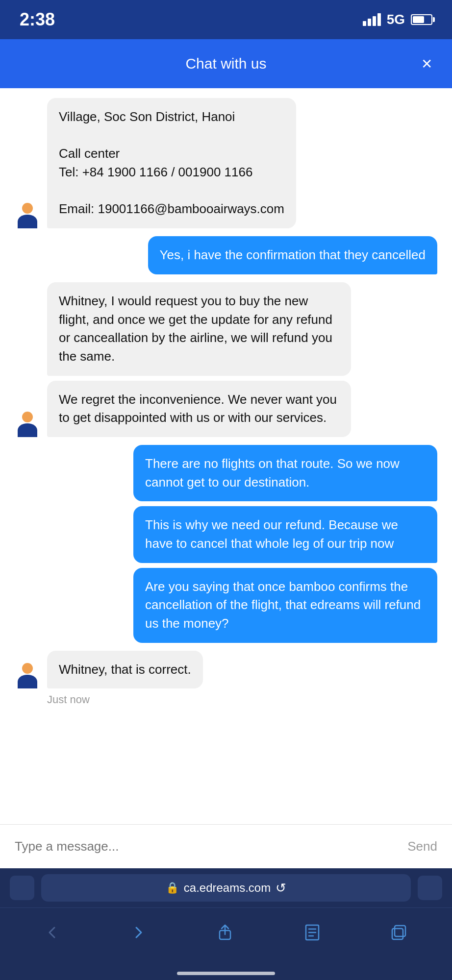 Image resolution: width=452 pixels, height=980 pixels. What do you see at coordinates (285, 606) in the screenshot?
I see `user-bubble: Are you saying that once bamboo confirms…` at bounding box center [285, 606].